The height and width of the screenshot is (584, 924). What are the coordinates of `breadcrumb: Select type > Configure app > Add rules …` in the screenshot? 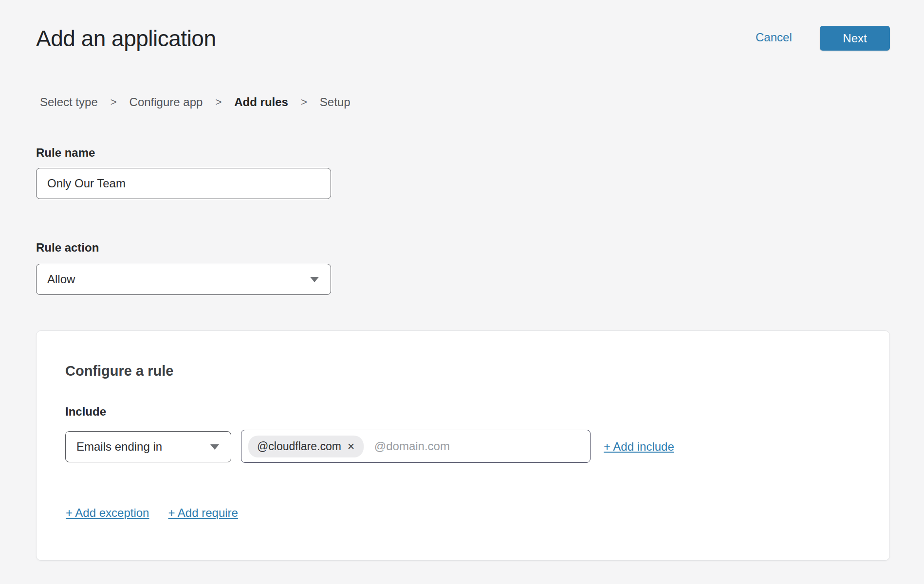 It's located at (195, 102).